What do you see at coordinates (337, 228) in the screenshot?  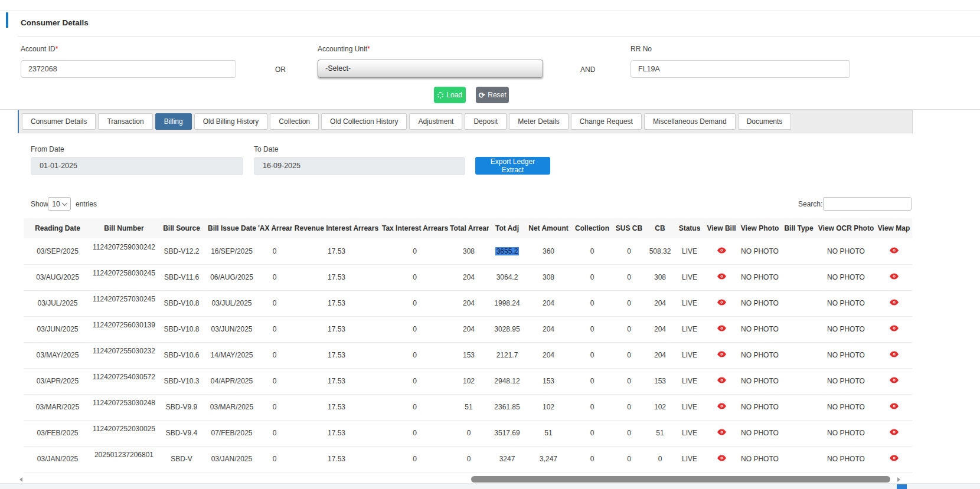 I see `column-header-revenue-interest-arrears: Revenue Interest Arrears` at bounding box center [337, 228].